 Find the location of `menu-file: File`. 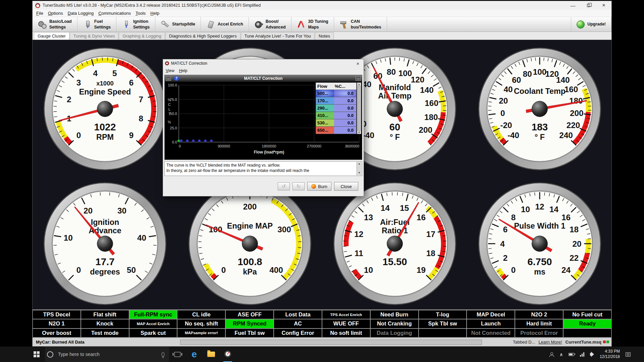

menu-file: File is located at coordinates (40, 13).